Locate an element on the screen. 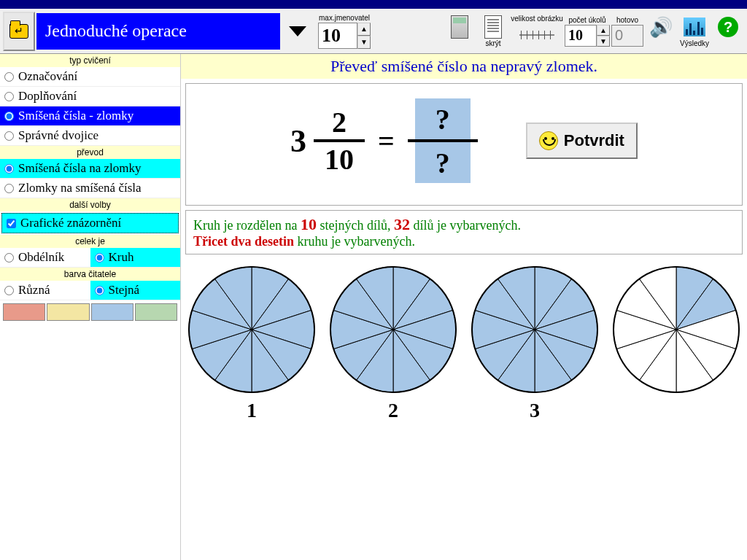 This screenshot has width=747, height=560. calculator-button is located at coordinates (460, 31).